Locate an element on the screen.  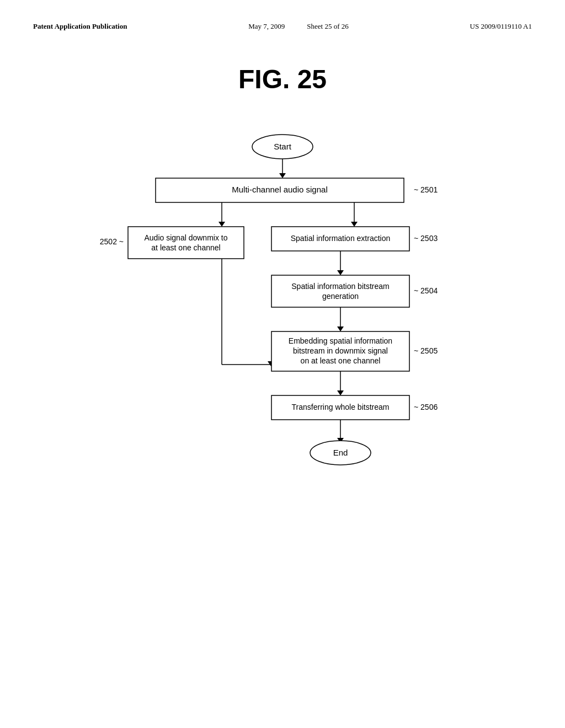
label-2505: ~ 2505 is located at coordinates (426, 351).